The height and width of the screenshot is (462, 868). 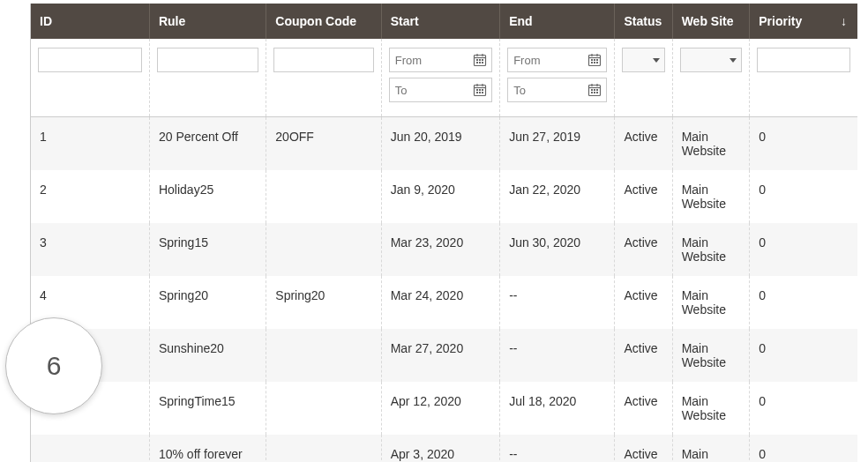 I want to click on col-header-end: End, so click(x=557, y=21).